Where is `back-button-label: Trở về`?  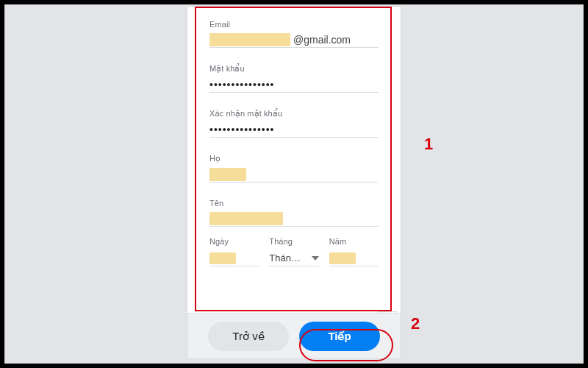 back-button-label: Trở về is located at coordinates (248, 336).